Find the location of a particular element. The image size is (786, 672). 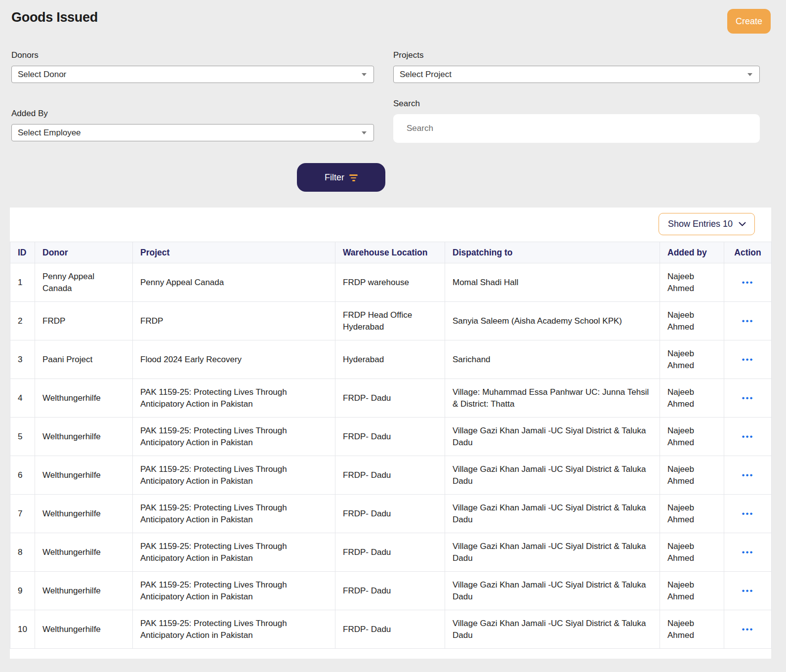

cell-project: FRDP is located at coordinates (234, 321).